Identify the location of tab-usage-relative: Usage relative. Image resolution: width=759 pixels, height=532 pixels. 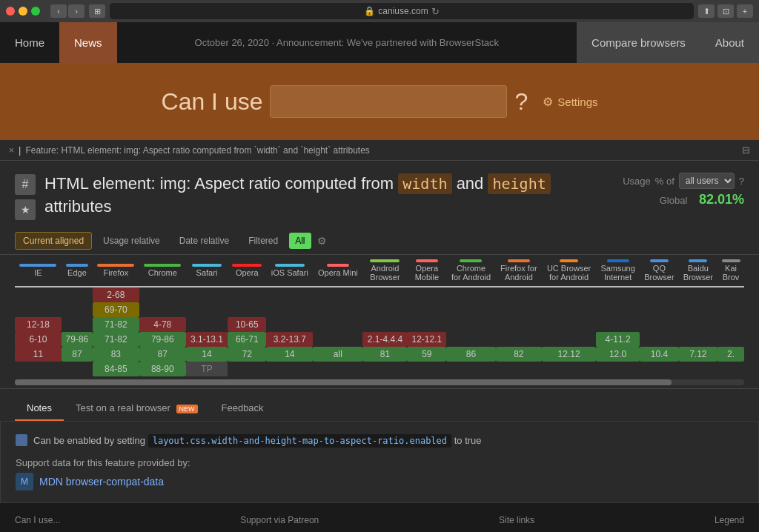
(132, 241).